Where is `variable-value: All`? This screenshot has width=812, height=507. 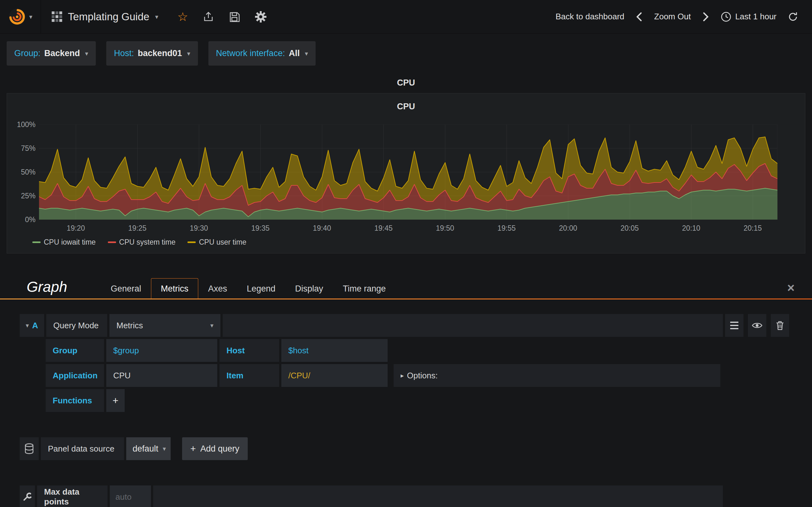
variable-value: All is located at coordinates (294, 54).